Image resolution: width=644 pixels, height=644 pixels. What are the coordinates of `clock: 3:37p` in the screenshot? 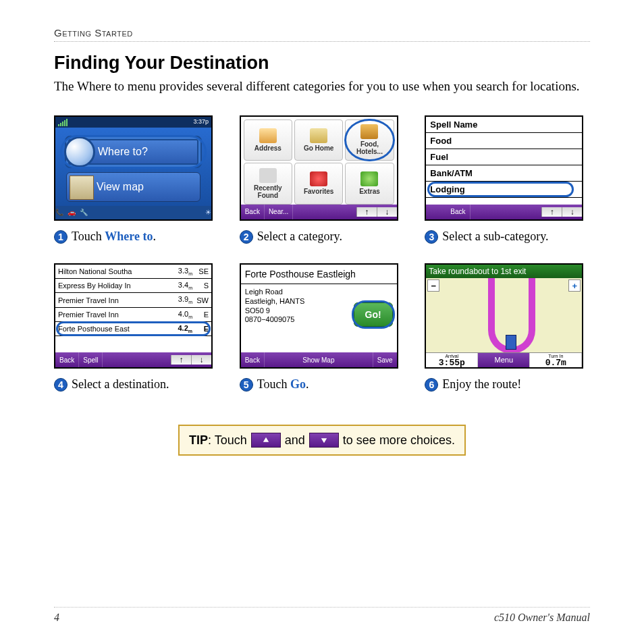 It's located at (201, 122).